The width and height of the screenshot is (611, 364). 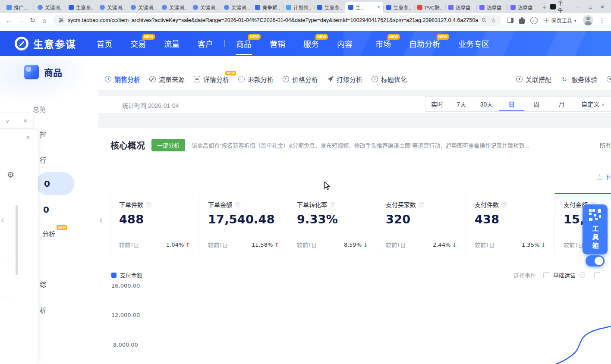 What do you see at coordinates (511, 104) in the screenshot?
I see `date-tab-day: 日` at bounding box center [511, 104].